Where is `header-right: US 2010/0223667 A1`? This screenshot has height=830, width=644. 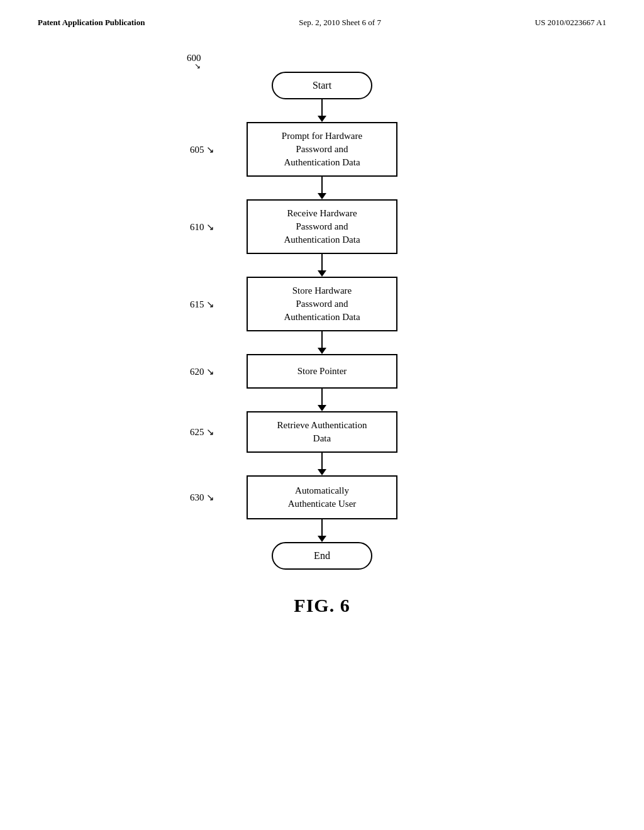
header-right: US 2010/0223667 A1 is located at coordinates (571, 23).